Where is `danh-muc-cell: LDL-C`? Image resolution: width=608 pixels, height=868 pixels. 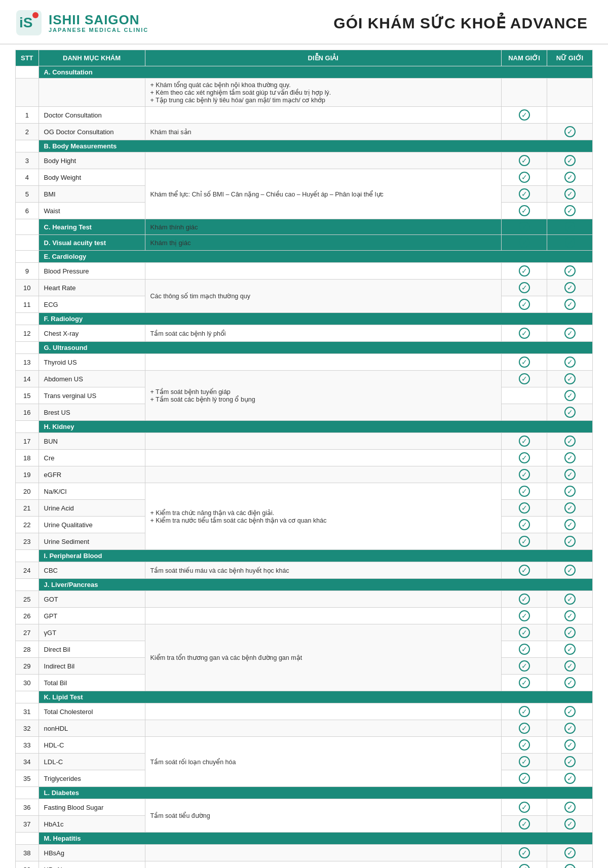 danh-muc-cell: LDL-C is located at coordinates (92, 762).